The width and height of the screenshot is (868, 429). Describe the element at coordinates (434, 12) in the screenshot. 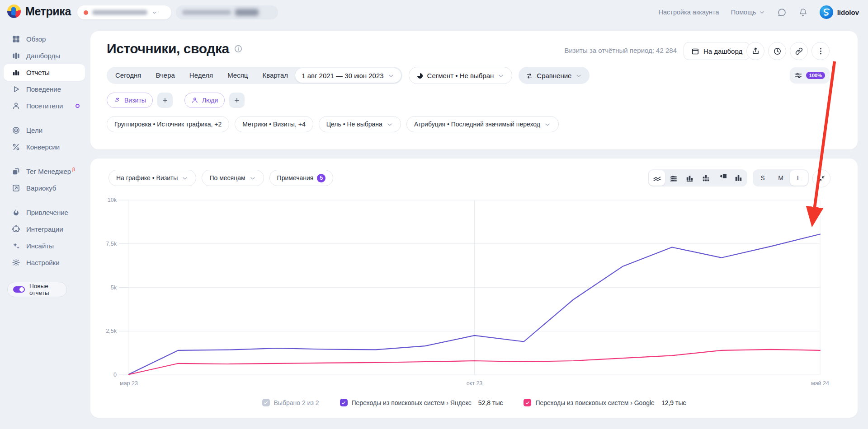

I see `topbar: Метрика Настройка аккаунта Помощь lidolo…` at that location.